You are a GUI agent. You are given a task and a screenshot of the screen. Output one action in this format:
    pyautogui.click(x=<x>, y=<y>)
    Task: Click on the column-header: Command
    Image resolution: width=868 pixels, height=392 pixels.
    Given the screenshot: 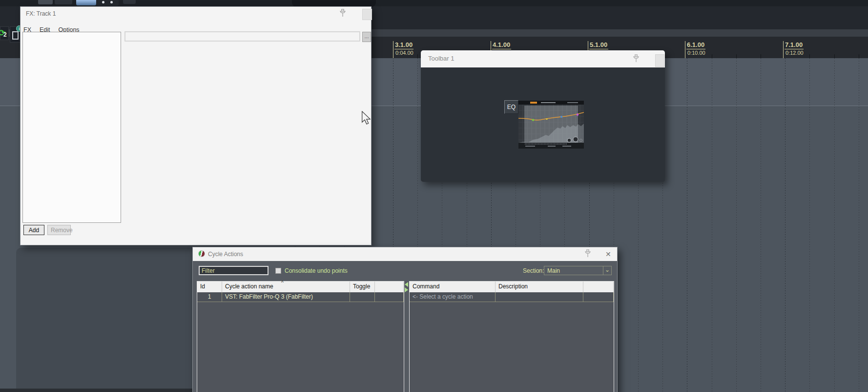 What is the action you would take?
    pyautogui.click(x=453, y=287)
    